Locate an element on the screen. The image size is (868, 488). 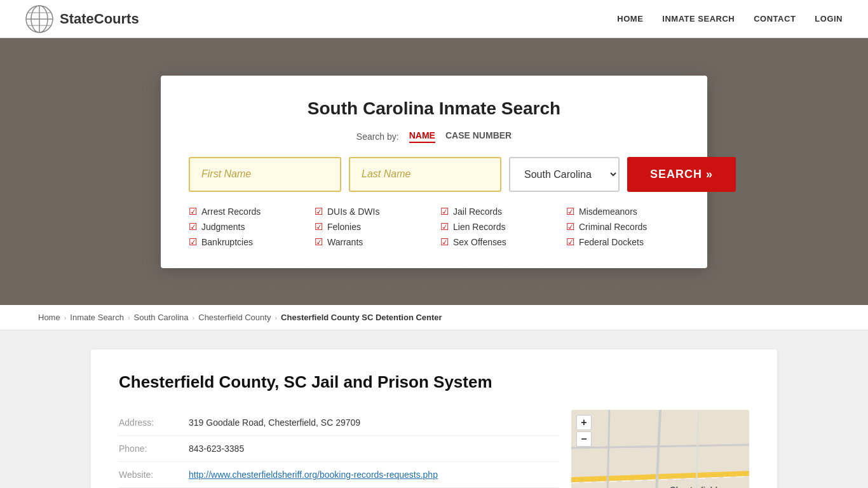
phone-value: 843-623-3385 is located at coordinates (216, 449).